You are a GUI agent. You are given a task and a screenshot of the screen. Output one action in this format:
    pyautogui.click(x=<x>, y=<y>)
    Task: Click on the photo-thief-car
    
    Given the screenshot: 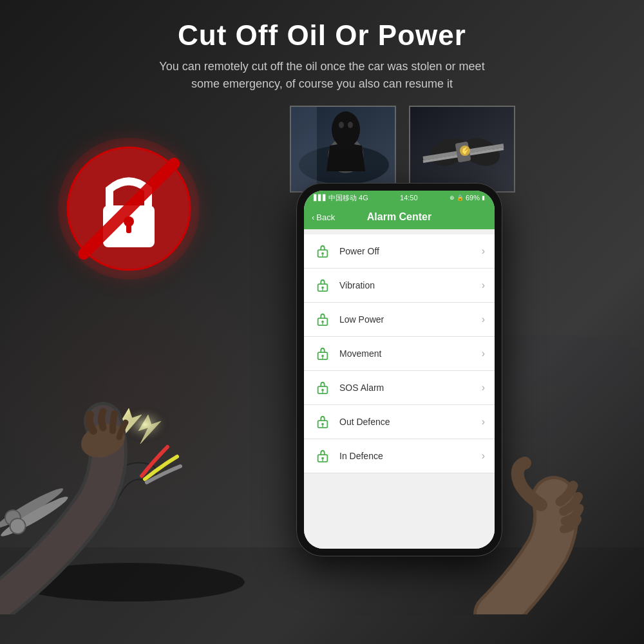 What is the action you would take?
    pyautogui.click(x=343, y=149)
    